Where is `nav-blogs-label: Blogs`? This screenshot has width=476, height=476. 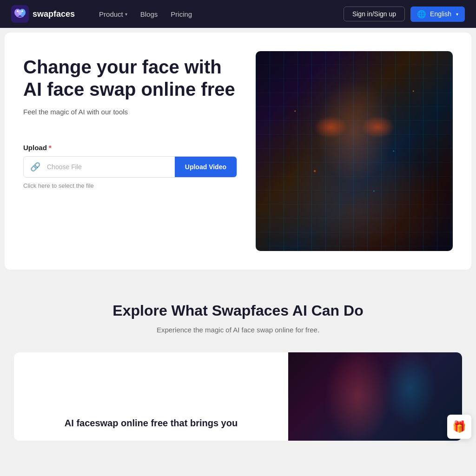
nav-blogs-label: Blogs is located at coordinates (149, 14).